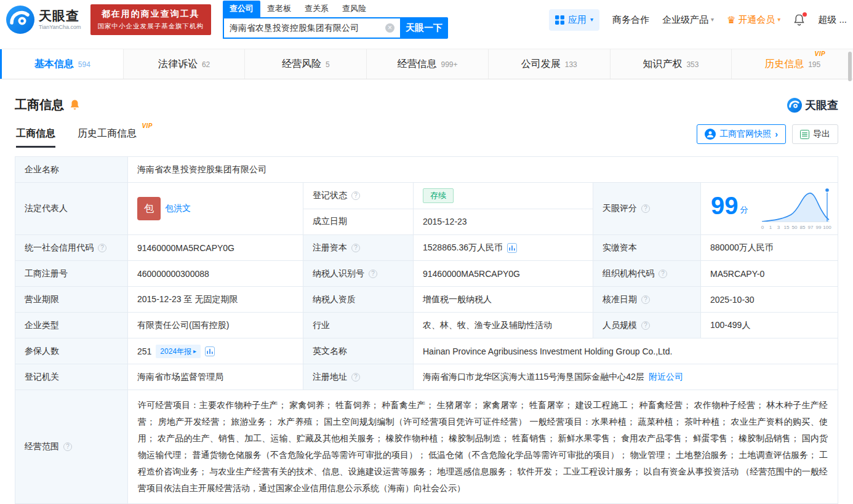 This screenshot has width=853, height=504. What do you see at coordinates (698, 20) in the screenshot?
I see `topbar-right-nav: 应用 商务合作 企业级产品 开通会员 超级 ...` at bounding box center [698, 20].